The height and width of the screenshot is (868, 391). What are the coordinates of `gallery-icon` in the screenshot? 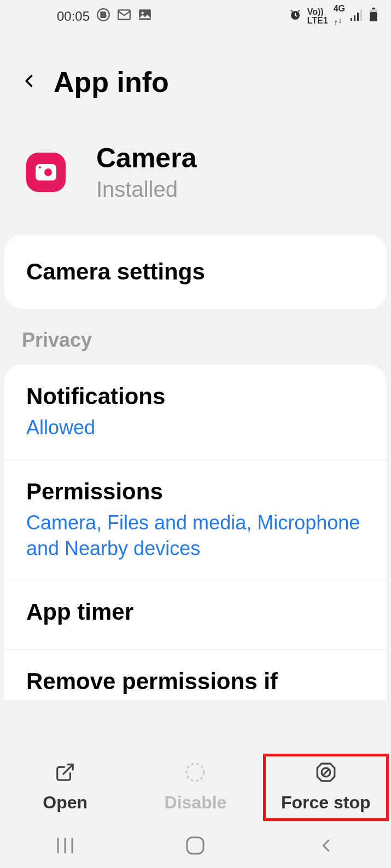 It's located at (145, 16).